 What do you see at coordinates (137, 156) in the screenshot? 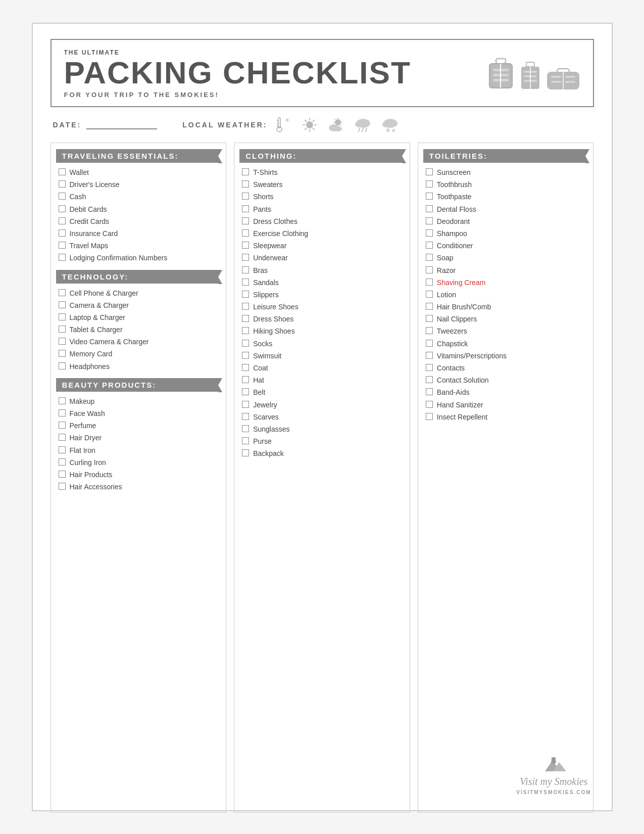
I see `section-traveling-essentials: Traveling Essentials:` at bounding box center [137, 156].